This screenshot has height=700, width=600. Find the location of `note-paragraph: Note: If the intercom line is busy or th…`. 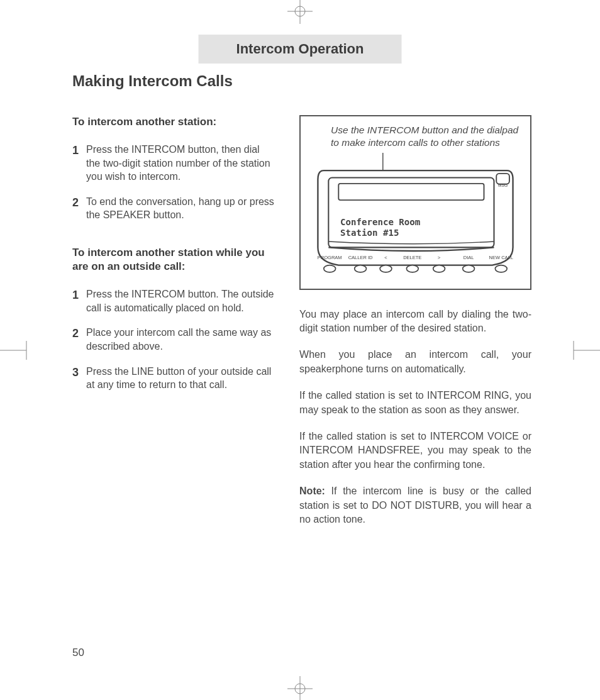

note-paragraph: Note: If the intercom line is busy or th… is located at coordinates (415, 506).